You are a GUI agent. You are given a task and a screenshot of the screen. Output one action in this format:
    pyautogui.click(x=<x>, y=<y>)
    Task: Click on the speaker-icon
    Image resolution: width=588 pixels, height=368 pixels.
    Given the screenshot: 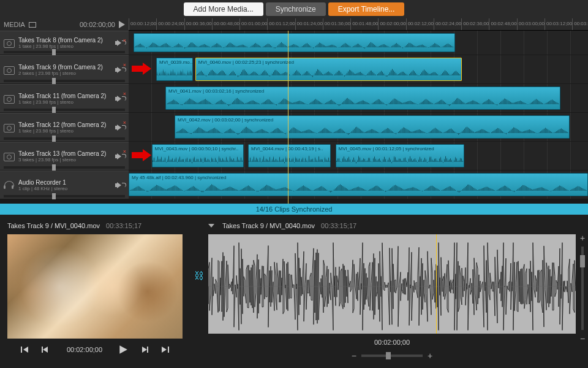 What is the action you would take?
    pyautogui.click(x=119, y=185)
    